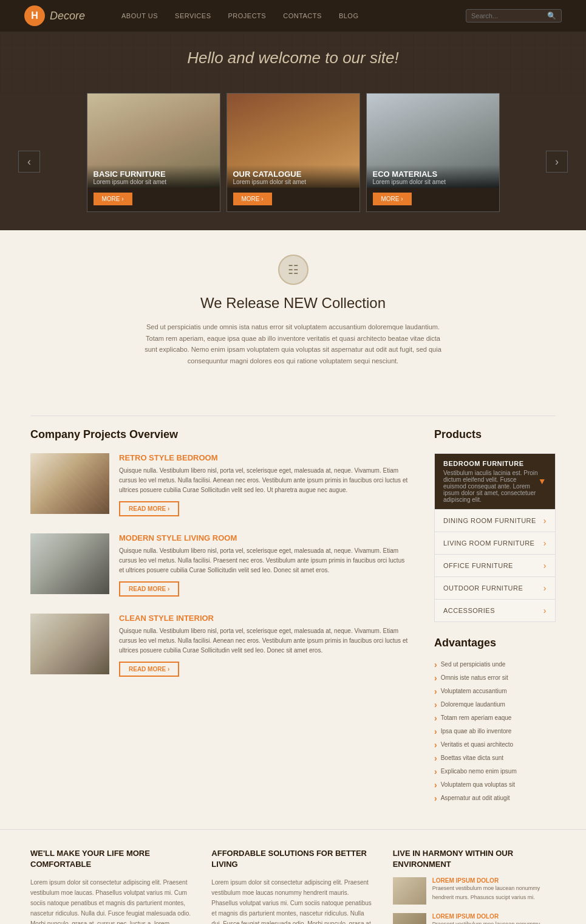 The image size is (586, 924). I want to click on card-image-1: OUR CATALOGUE Lorem ipsum dolor sit amet, so click(293, 141).